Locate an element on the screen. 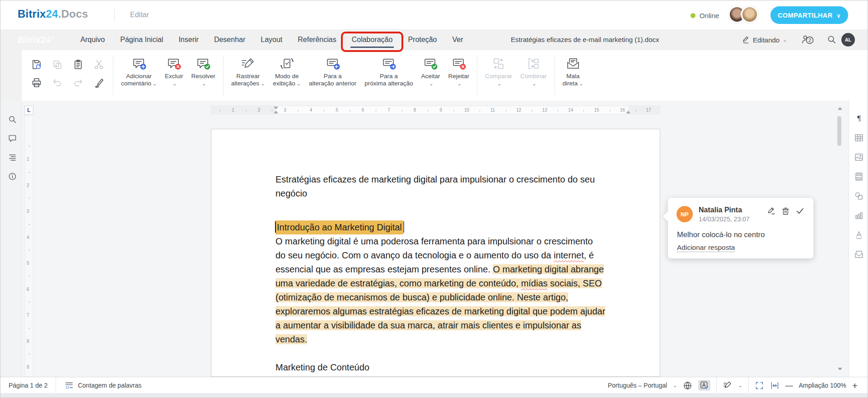 The height and width of the screenshot is (398, 868). fit-page-icon is located at coordinates (760, 386).